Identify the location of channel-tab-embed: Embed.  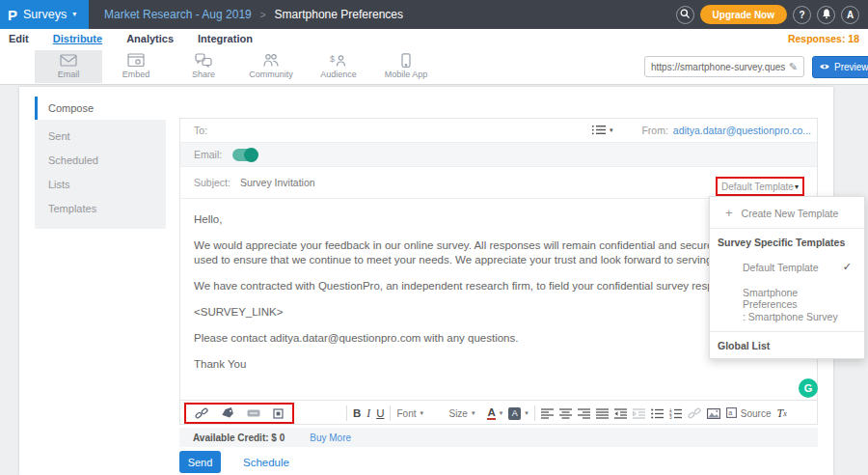
(136, 67).